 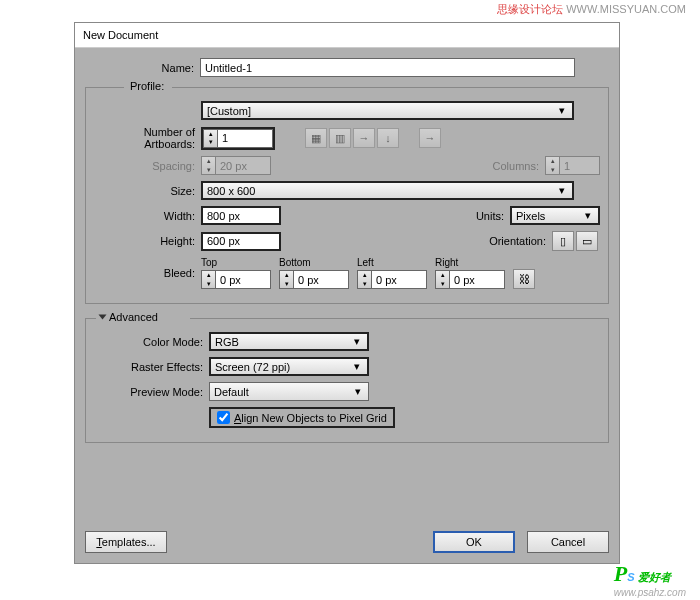 I want to click on bleed-top-spinner: ▴▾, so click(x=236, y=280).